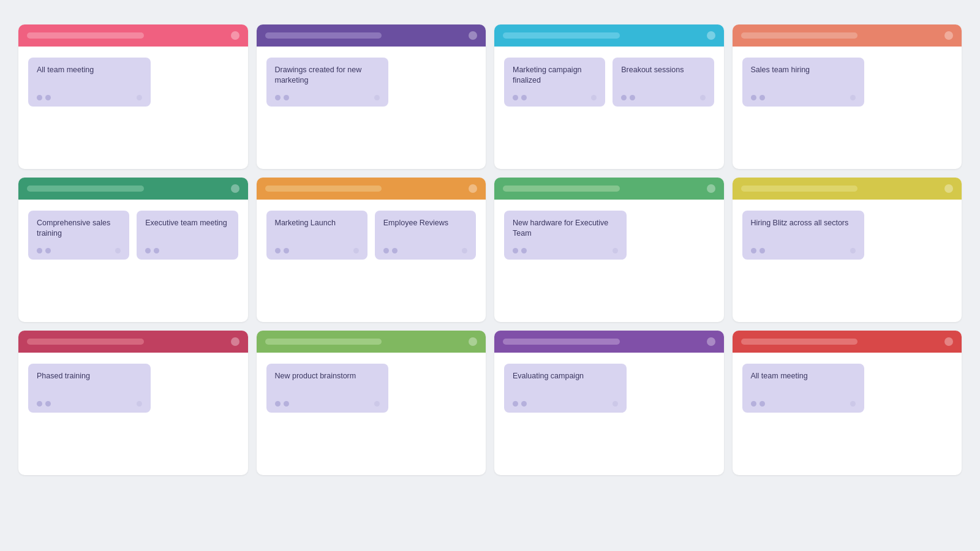 The width and height of the screenshot is (980, 551). I want to click on card-title: New hardware for Executive Team, so click(565, 228).